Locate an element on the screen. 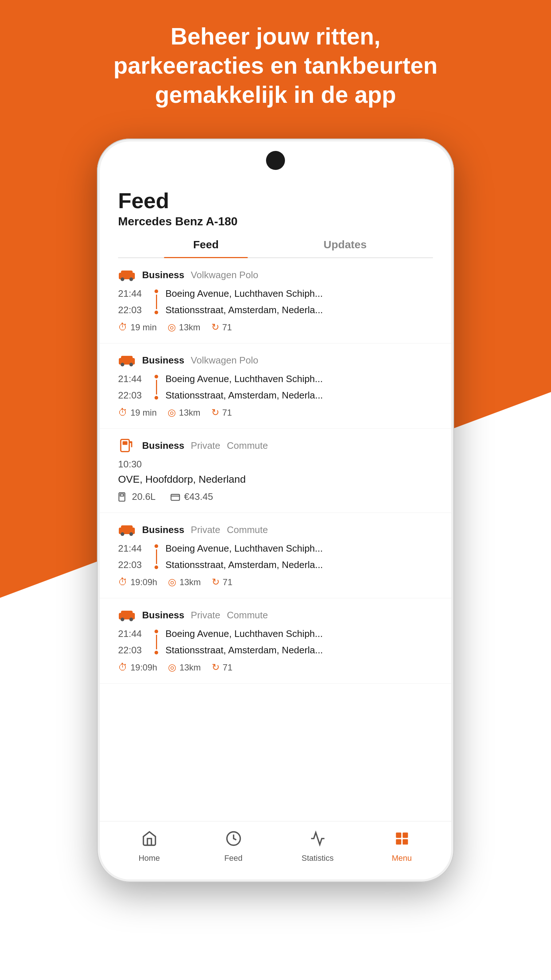  statistics-icon is located at coordinates (318, 841).